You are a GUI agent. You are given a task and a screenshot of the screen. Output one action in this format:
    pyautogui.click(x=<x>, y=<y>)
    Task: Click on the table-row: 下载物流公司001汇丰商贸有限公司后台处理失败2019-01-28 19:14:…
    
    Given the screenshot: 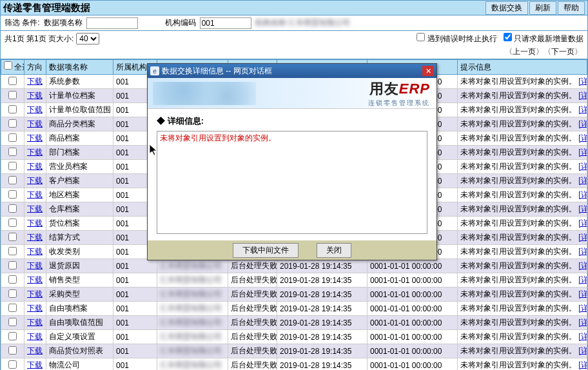 What is the action you would take?
    pyautogui.click(x=294, y=365)
    